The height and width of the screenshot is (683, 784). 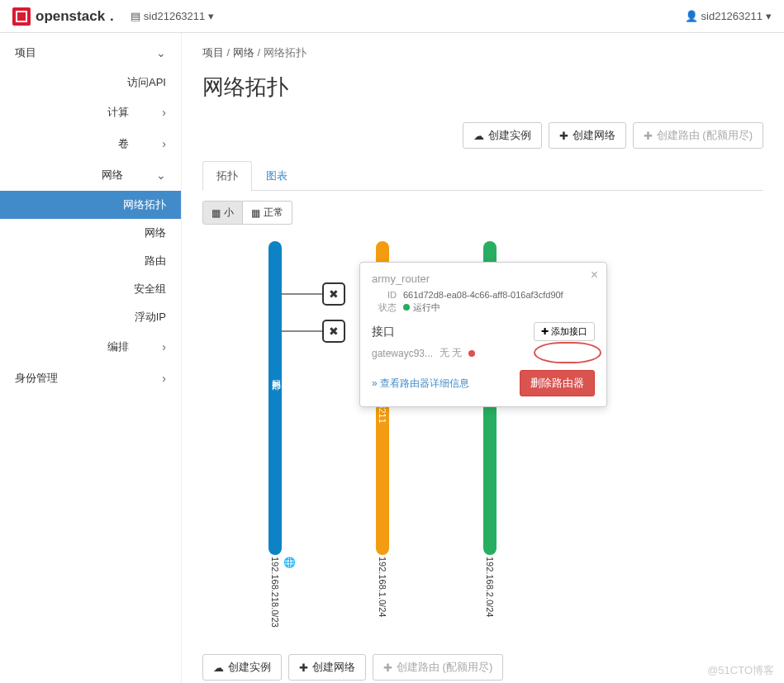 I want to click on popup-title: army_router, so click(x=483, y=279).